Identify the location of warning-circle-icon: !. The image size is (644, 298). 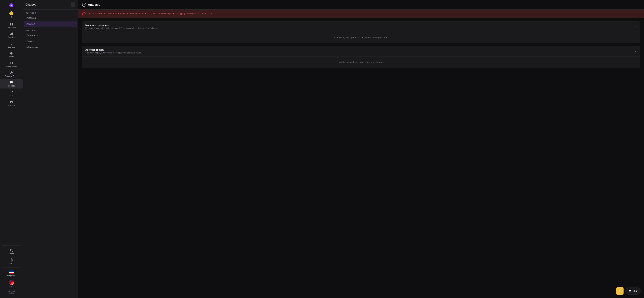
(84, 14).